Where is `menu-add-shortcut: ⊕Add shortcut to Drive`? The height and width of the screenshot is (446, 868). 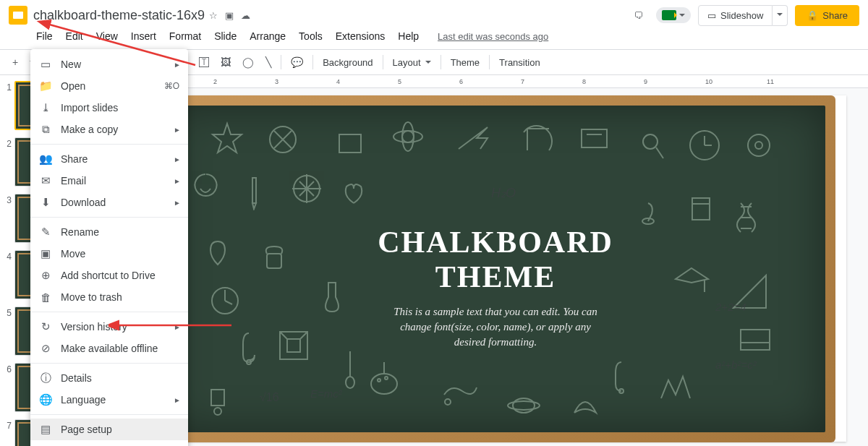 menu-add-shortcut: ⊕Add shortcut to Drive is located at coordinates (109, 275).